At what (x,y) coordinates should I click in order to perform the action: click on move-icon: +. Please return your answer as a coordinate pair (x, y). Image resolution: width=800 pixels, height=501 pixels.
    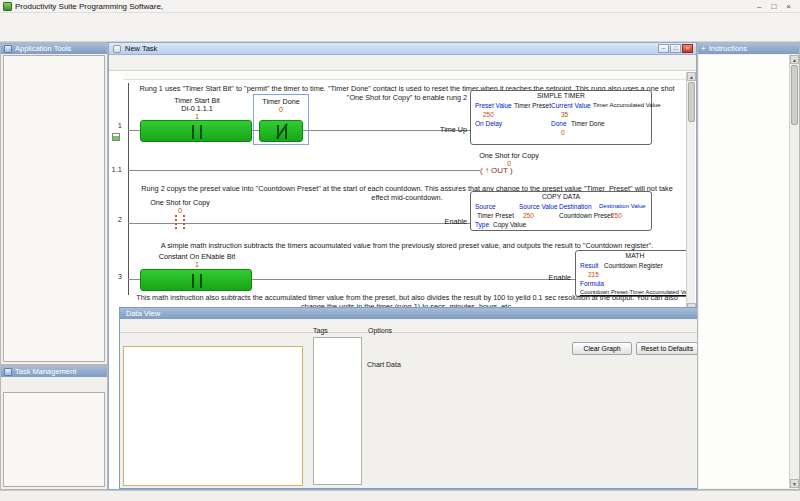
    Looking at the image, I should click on (704, 49).